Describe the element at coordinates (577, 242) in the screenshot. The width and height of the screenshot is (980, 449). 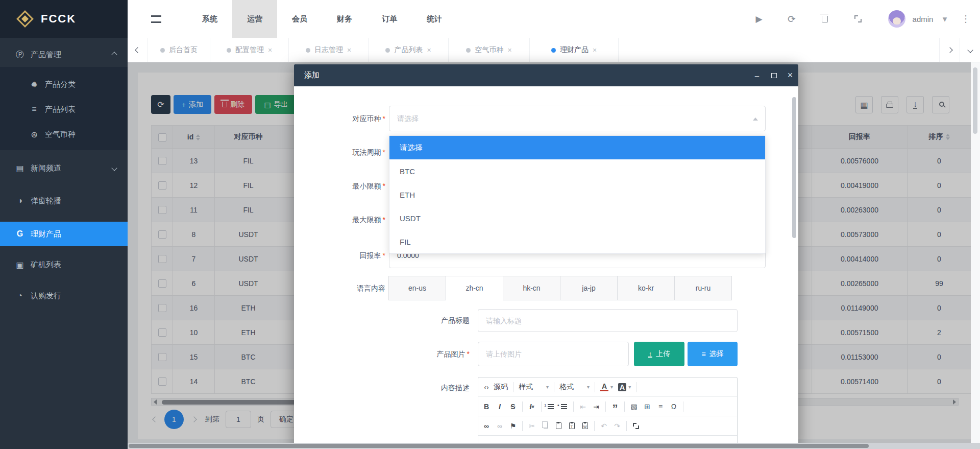
I see `dropdown-option: FIL` at that location.